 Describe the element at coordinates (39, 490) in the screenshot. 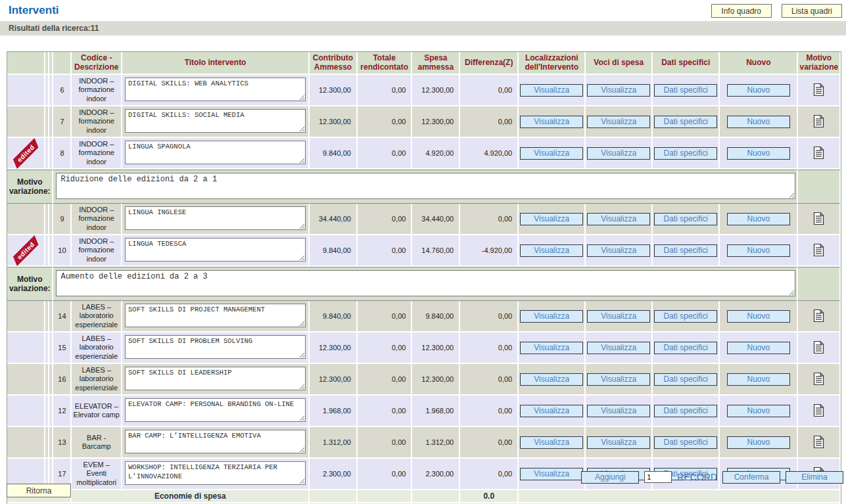

I see `ritorna-button: Ritorna` at that location.